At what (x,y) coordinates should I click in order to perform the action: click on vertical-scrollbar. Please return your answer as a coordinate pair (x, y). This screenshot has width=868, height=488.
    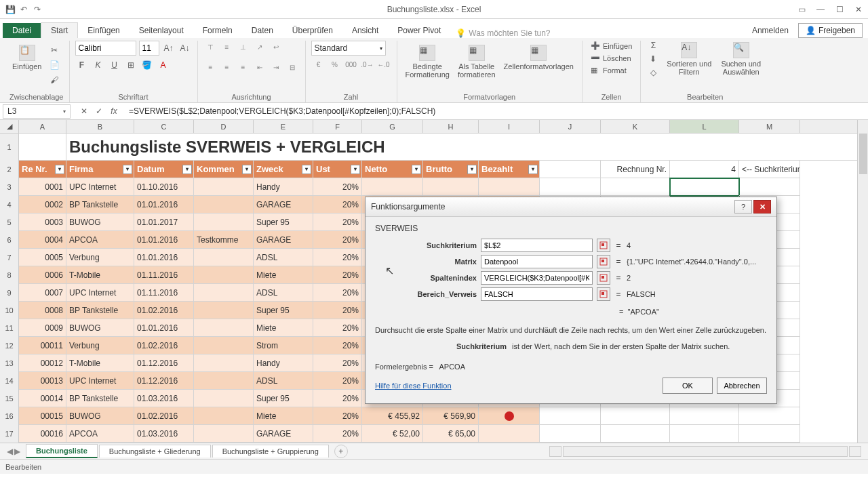
    Looking at the image, I should click on (863, 281).